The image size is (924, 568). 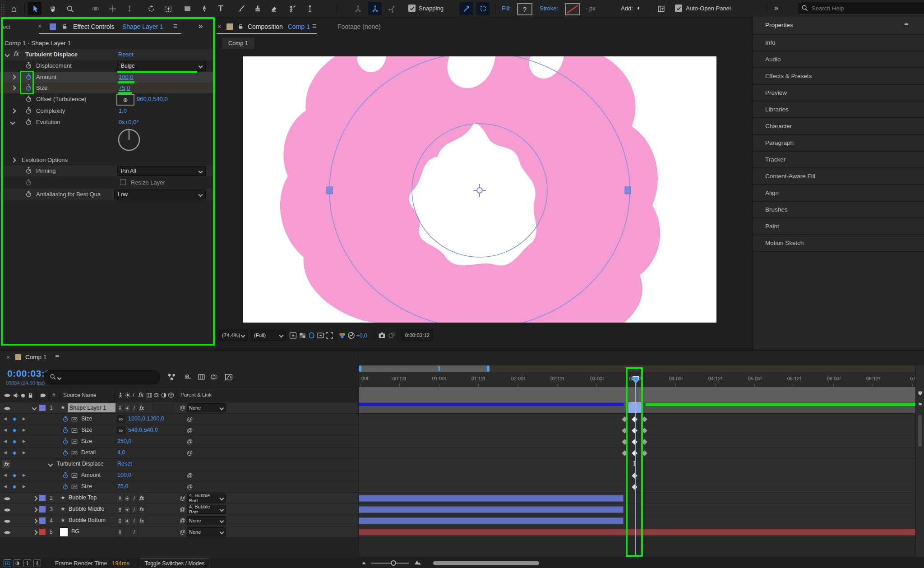 I want to click on left-handle, so click(x=329, y=190).